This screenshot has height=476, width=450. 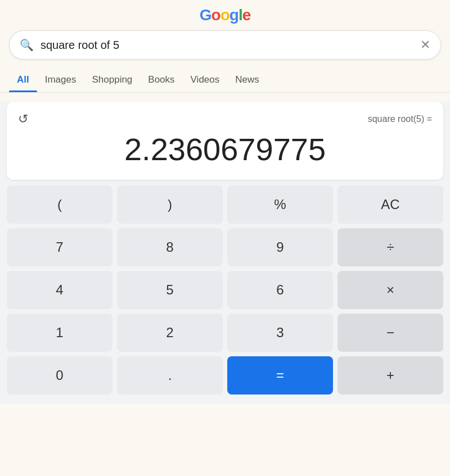 I want to click on calc-btn--: ×, so click(x=390, y=290).